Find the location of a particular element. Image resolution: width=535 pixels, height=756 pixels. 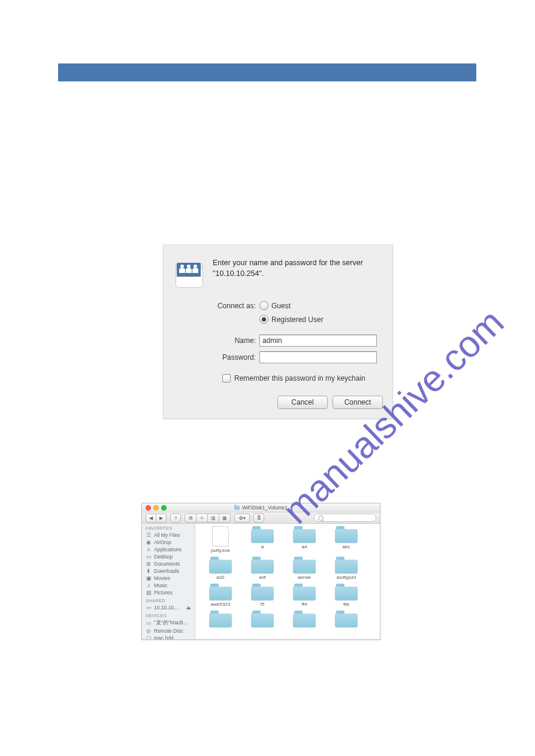

sidebar-favorite-label: Movies is located at coordinates (162, 578).